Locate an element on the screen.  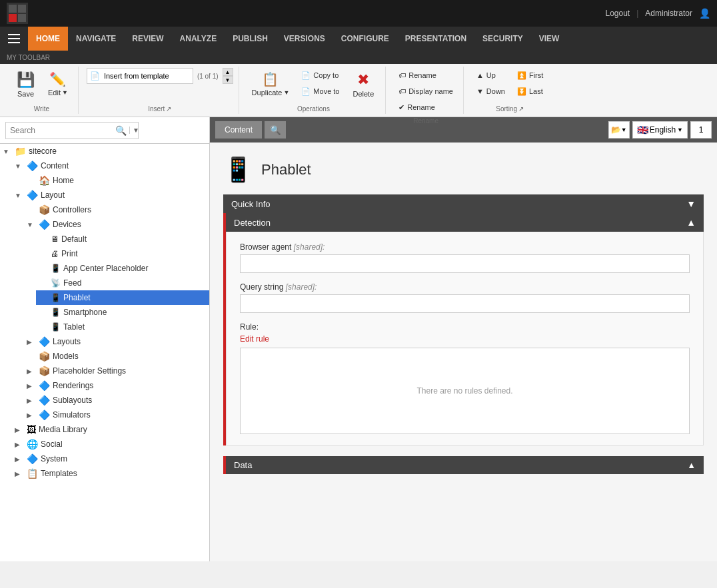
tree-toggle-social: ▶ is located at coordinates (19, 445).